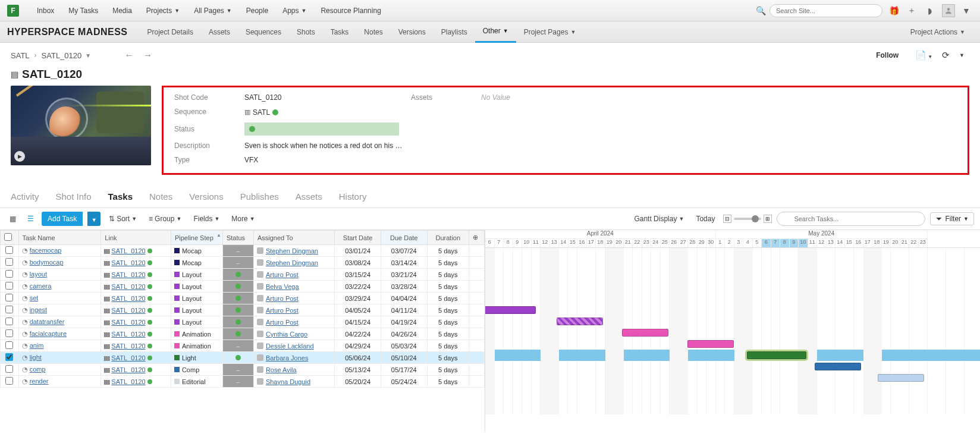 This screenshot has width=980, height=440. What do you see at coordinates (36, 357) in the screenshot?
I see `task-name-link: light` at bounding box center [36, 357].